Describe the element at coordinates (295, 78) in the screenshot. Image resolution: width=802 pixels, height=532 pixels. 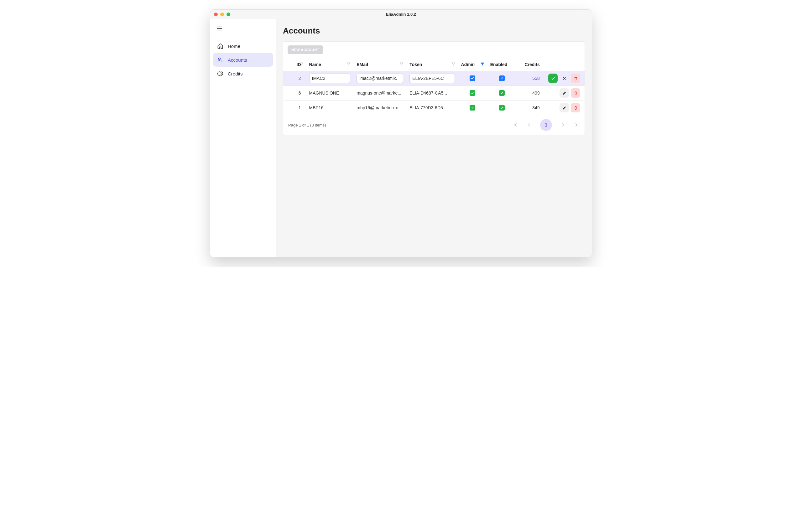
I see `id-cell: 2` at that location.